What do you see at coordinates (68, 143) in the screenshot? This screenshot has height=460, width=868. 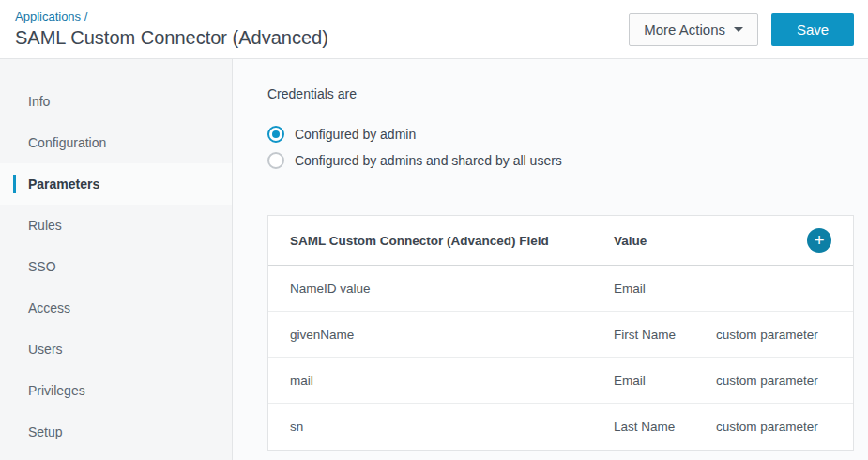 I see `sidebar-item-label: Configuration` at bounding box center [68, 143].